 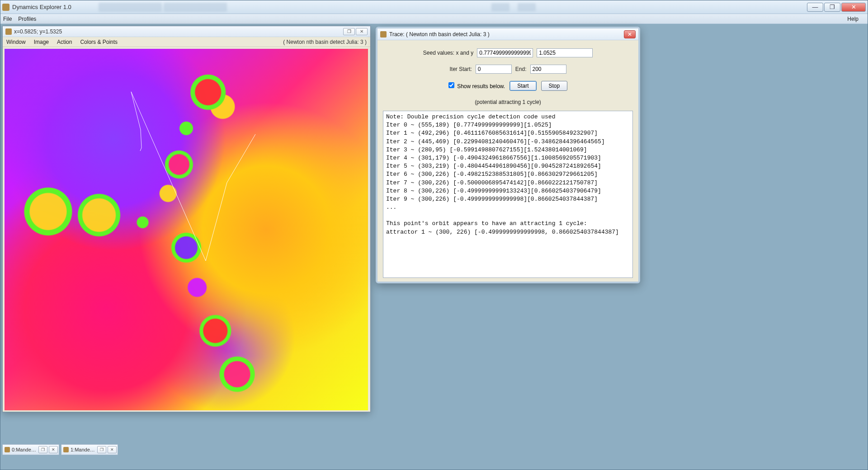 What do you see at coordinates (521, 69) in the screenshot?
I see `iter-end-label: End:` at bounding box center [521, 69].